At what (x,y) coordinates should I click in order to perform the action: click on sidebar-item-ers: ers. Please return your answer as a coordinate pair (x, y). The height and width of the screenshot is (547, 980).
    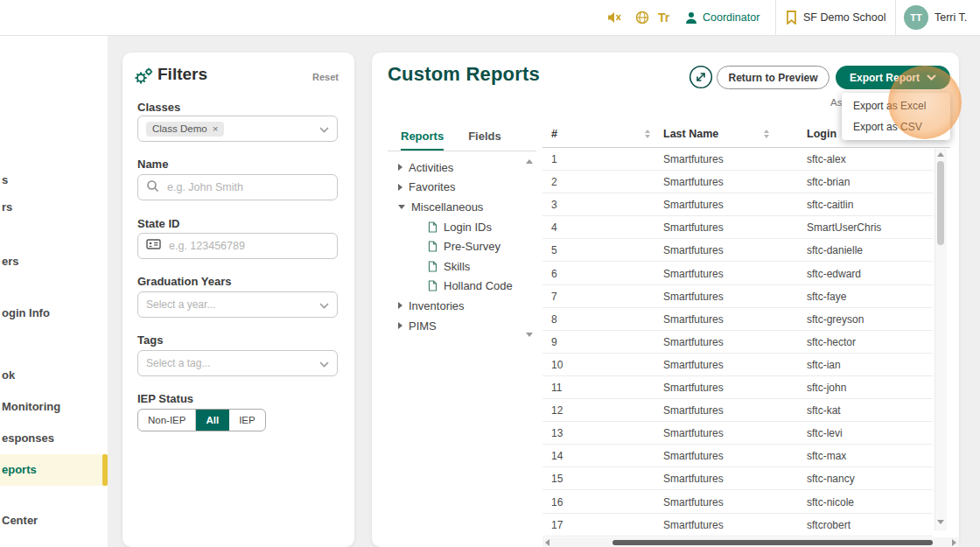
    Looking at the image, I should click on (10, 262).